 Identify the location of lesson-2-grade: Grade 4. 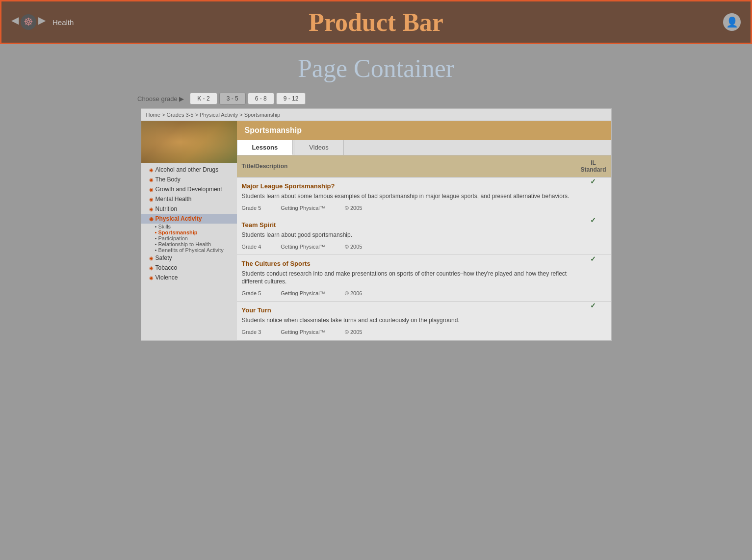
(252, 247).